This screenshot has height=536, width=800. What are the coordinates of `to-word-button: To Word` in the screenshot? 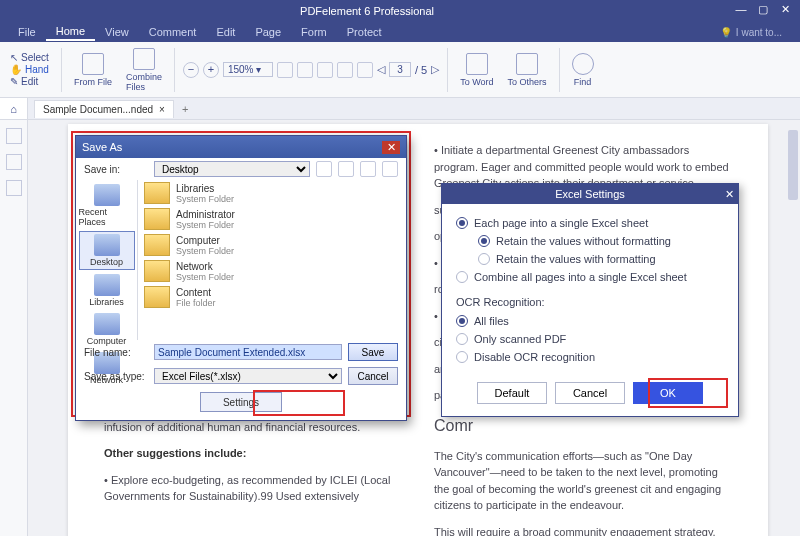 It's located at (476, 70).